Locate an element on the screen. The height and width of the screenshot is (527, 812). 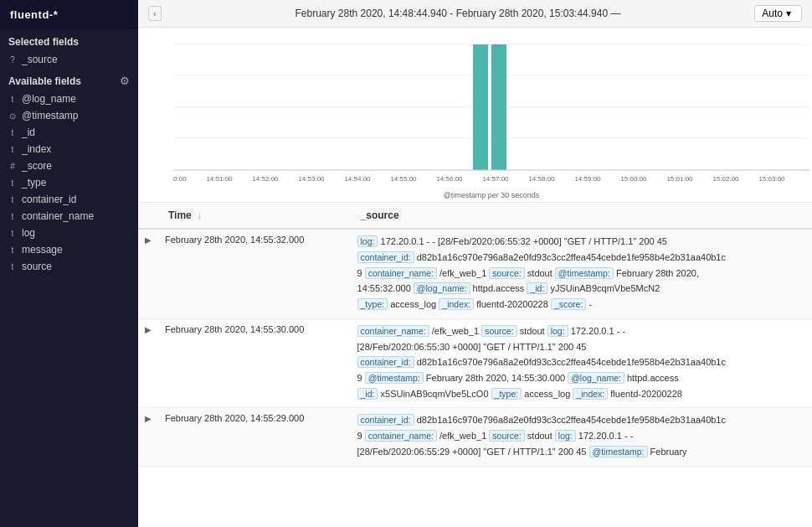
expand-cell-3: ▶ is located at coordinates (148, 437).